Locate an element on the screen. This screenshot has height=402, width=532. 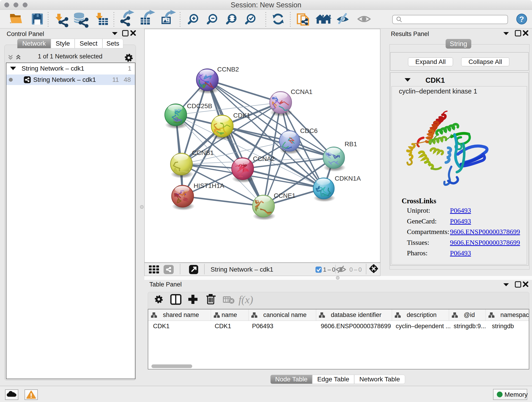
svg-text: CDC25B is located at coordinates (200, 106).